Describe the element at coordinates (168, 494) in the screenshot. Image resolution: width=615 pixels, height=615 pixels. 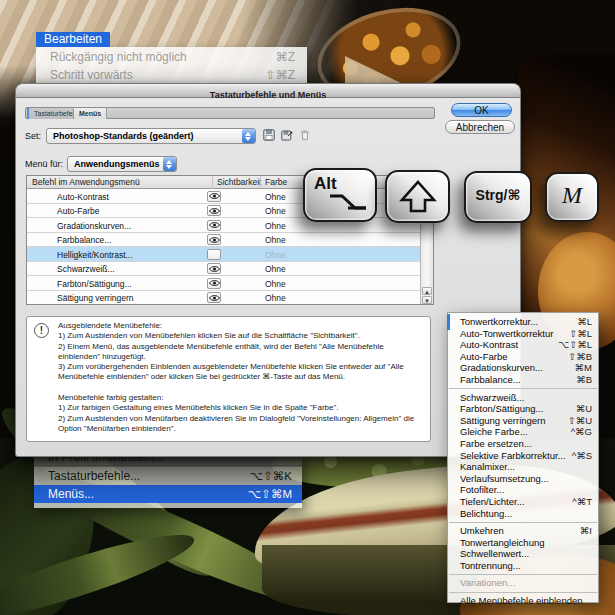
I see `menu-item-men-s-: Menüs...⌥⇧⌘M` at that location.